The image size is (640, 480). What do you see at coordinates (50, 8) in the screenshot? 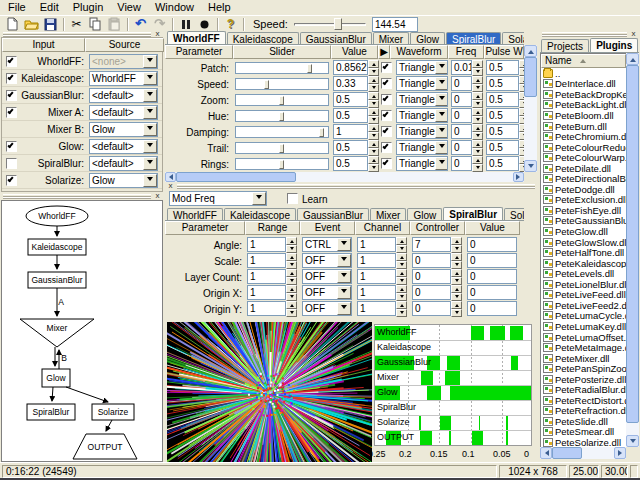
I see `menu-edit: Edit` at bounding box center [50, 8].